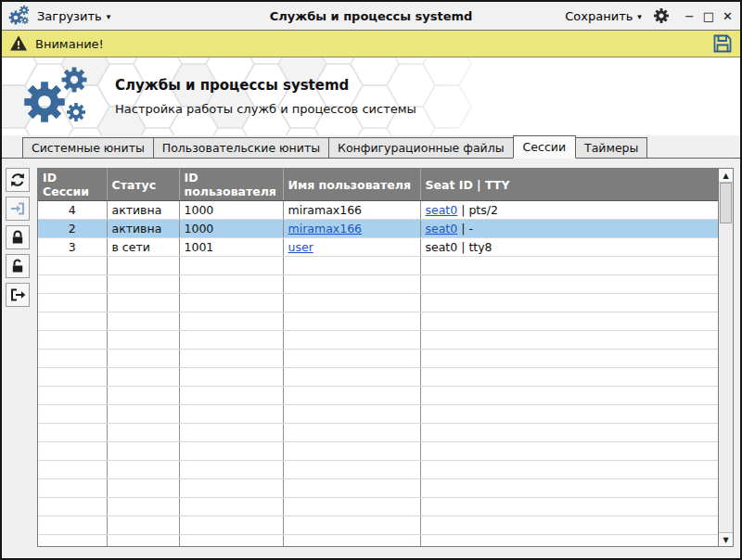 The height and width of the screenshot is (560, 742). I want to click on minimize-button: −, so click(690, 17).